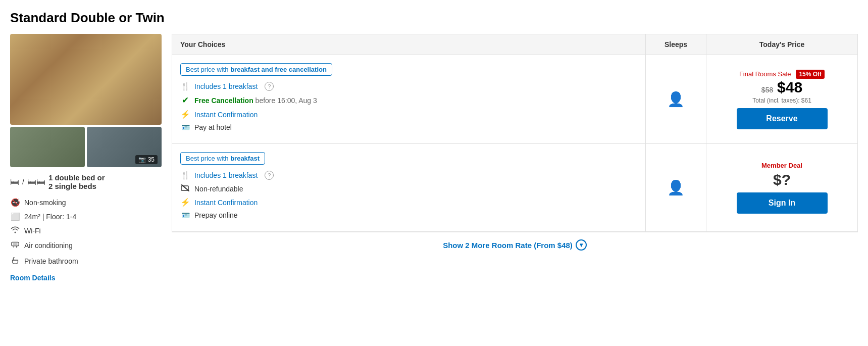 This screenshot has height=346, width=868. Describe the element at coordinates (86, 182) in the screenshot. I see `bed-info: 🛏 / 🛏🛏 1 double bed or 2 single beds` at that location.